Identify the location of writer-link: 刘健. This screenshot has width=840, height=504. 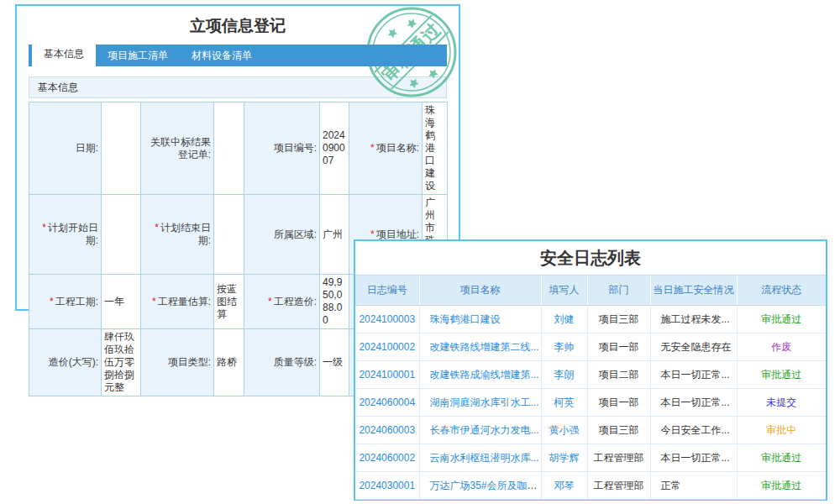
(564, 319).